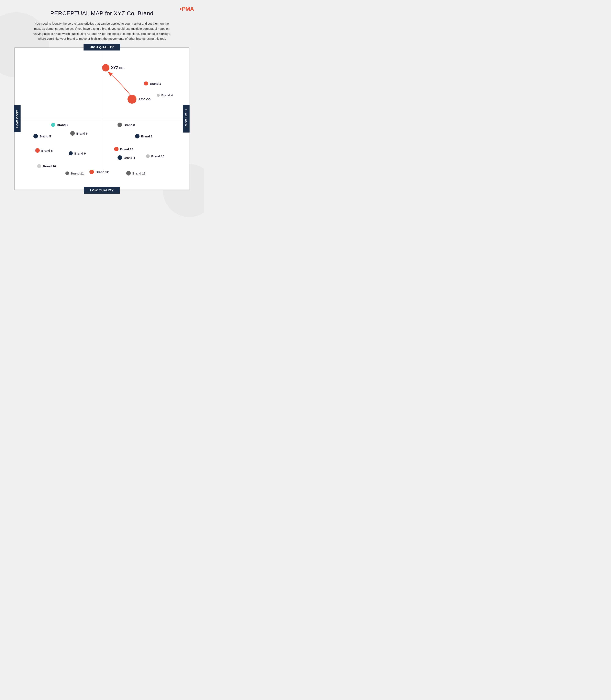  I want to click on axis-top-label: HIGH QUALITY, so click(102, 47).